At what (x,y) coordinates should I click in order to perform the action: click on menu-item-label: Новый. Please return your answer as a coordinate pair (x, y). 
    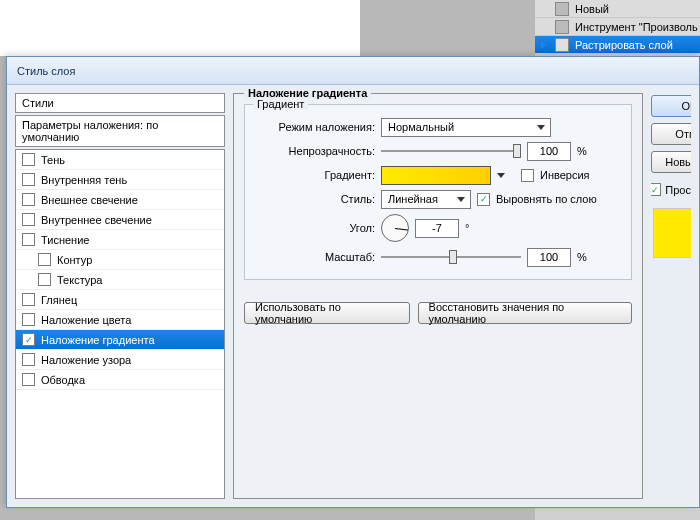
    Looking at the image, I should click on (592, 9).